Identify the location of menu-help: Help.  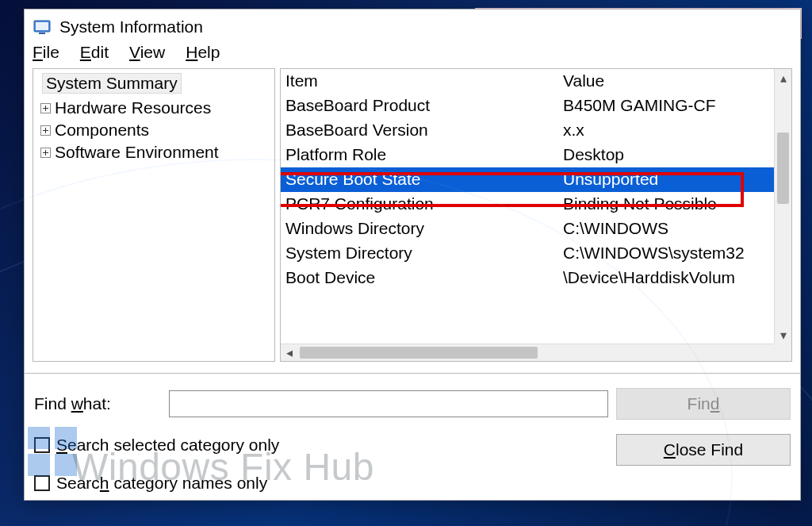
(203, 52).